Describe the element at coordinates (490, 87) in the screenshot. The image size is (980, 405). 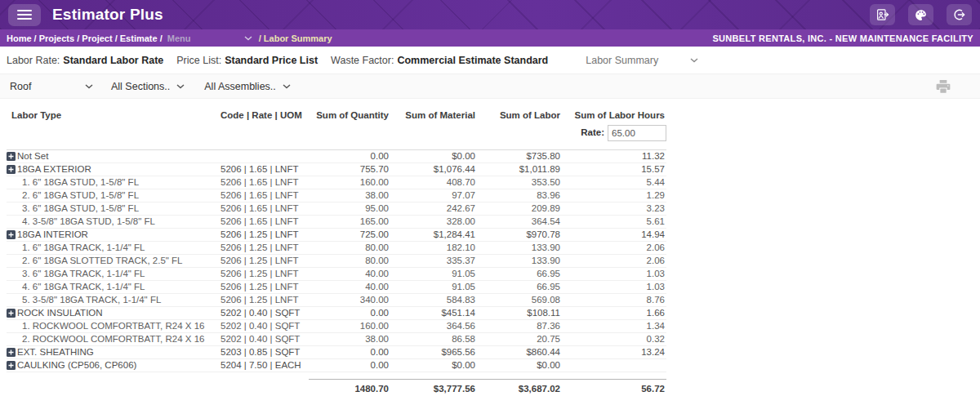
I see `filter-bar: Roof All Sections.. All Assemblies..` at that location.